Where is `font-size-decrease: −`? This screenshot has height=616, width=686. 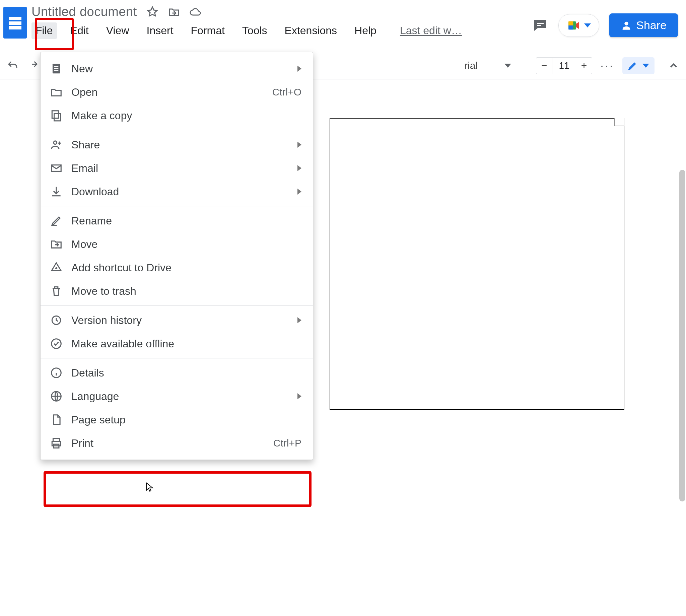
font-size-decrease: − is located at coordinates (544, 66).